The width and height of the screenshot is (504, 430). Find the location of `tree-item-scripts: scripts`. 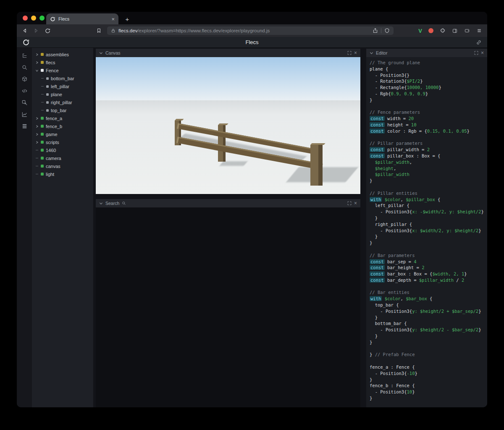

tree-item-scripts: scripts is located at coordinates (63, 142).